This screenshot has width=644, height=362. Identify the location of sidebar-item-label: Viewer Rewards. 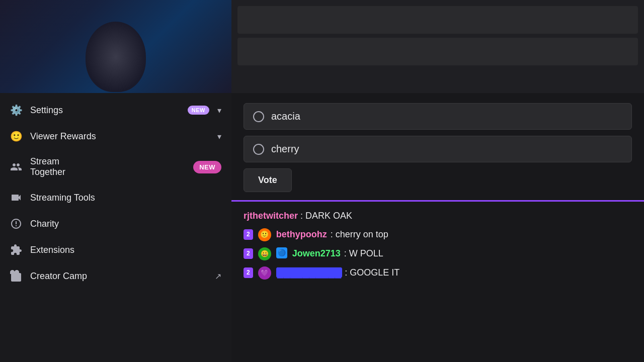
(120, 137).